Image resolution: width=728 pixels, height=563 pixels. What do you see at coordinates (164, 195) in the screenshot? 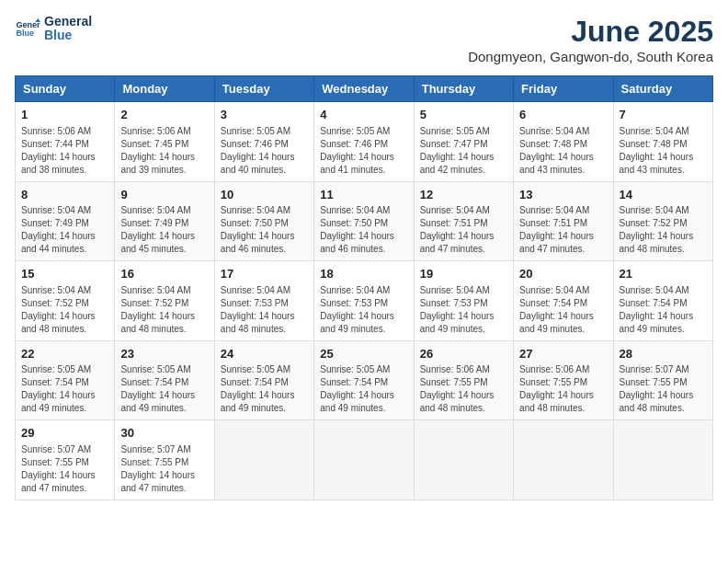
I see `day-number: 9` at bounding box center [164, 195].